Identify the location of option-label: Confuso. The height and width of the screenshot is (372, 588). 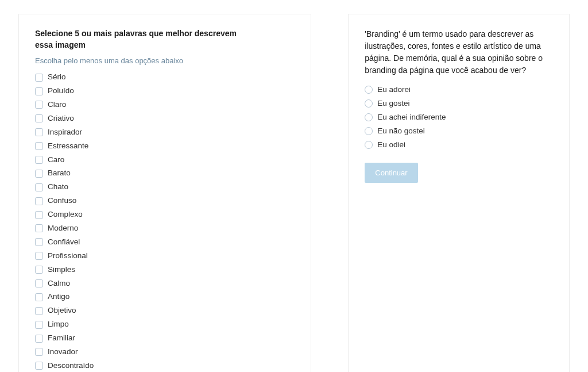
(62, 201).